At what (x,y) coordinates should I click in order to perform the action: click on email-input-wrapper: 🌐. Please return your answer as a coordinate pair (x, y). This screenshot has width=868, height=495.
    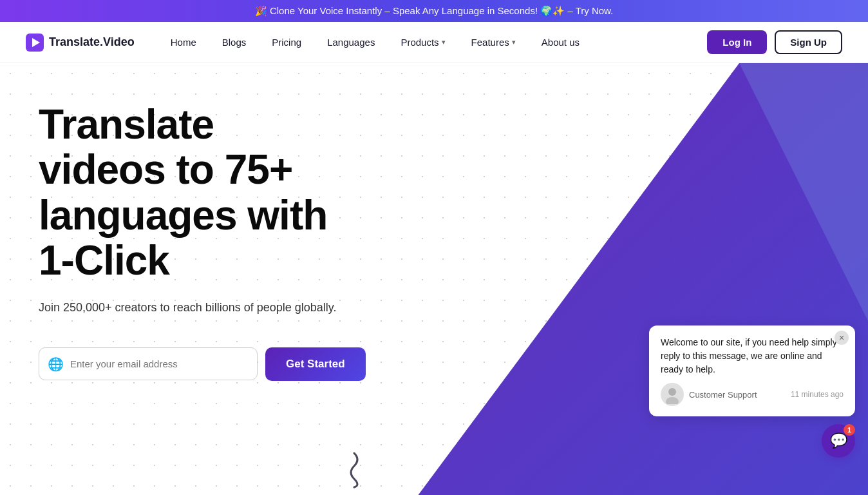
    Looking at the image, I should click on (148, 364).